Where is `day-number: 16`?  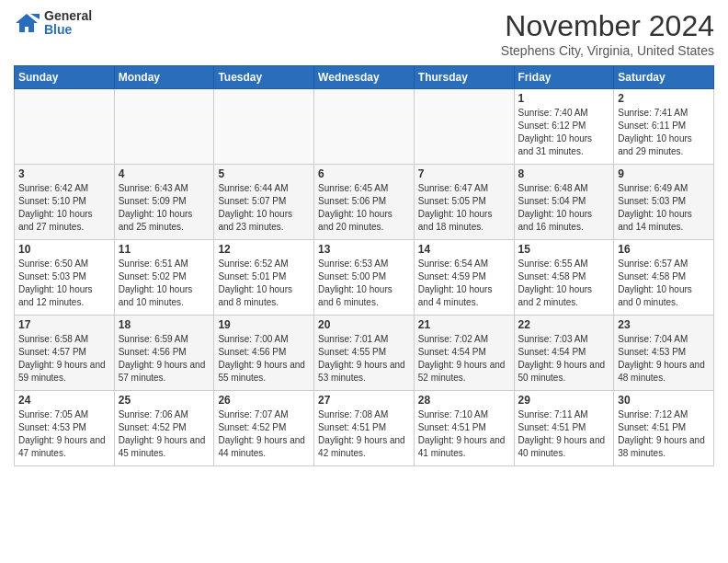 day-number: 16 is located at coordinates (664, 249).